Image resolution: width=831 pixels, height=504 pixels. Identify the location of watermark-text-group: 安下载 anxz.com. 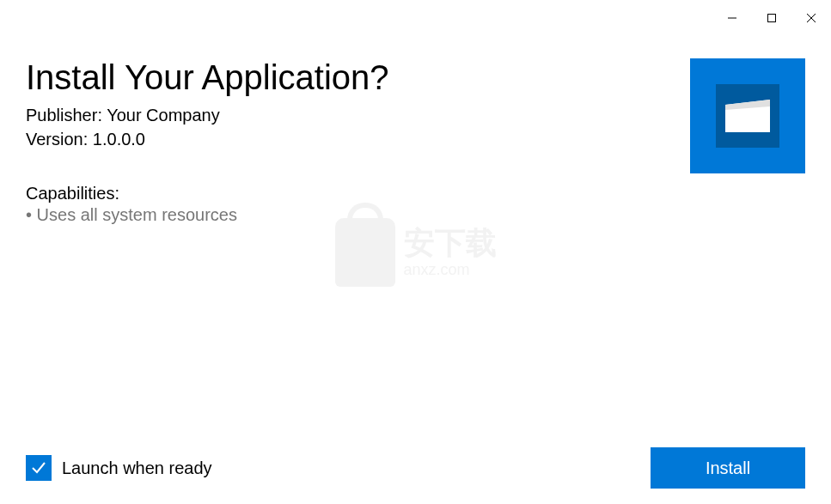
(450, 252).